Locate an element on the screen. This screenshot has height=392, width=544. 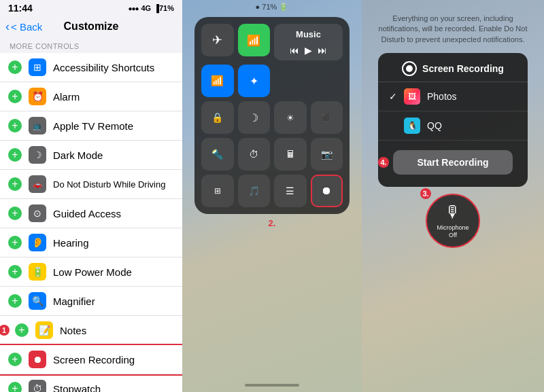
magnifier-label: Magnifier is located at coordinates (74, 302).